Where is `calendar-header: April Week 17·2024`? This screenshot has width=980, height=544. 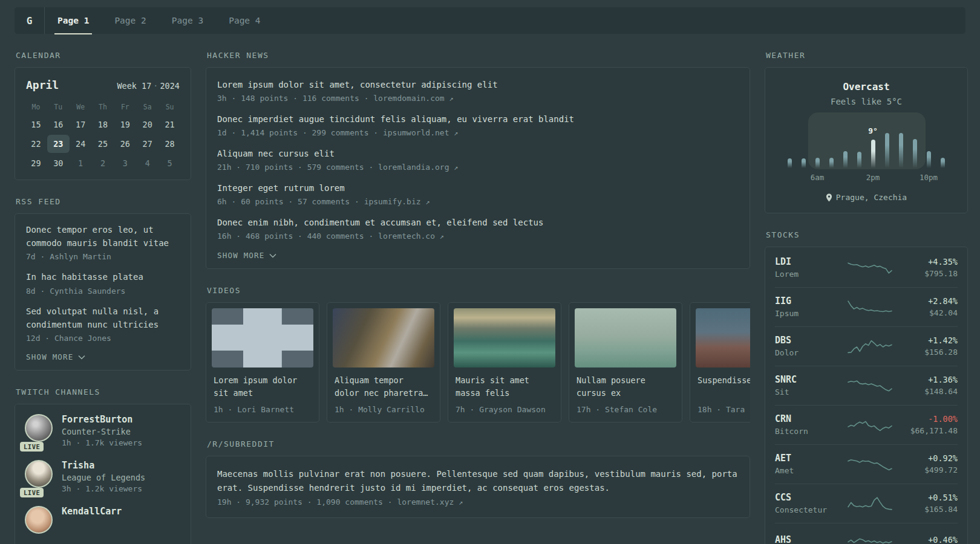 calendar-header: April Week 17·2024 is located at coordinates (103, 83).